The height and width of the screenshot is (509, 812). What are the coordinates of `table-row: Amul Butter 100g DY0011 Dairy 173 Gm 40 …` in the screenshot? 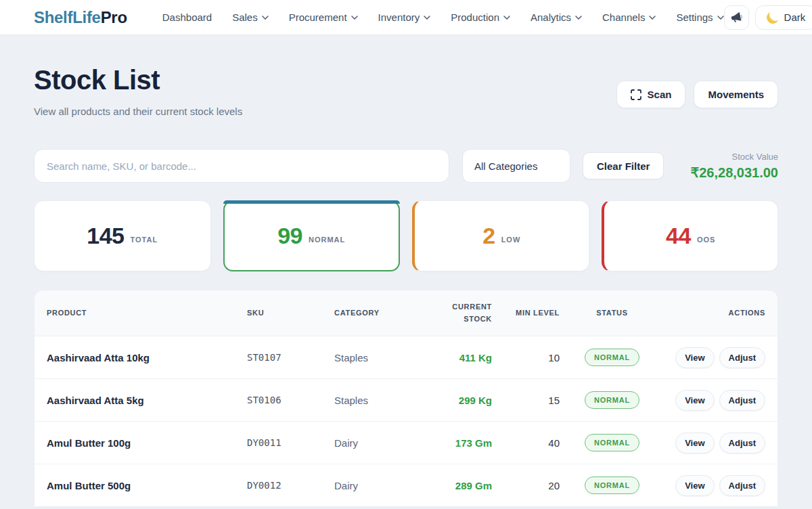 It's located at (406, 443).